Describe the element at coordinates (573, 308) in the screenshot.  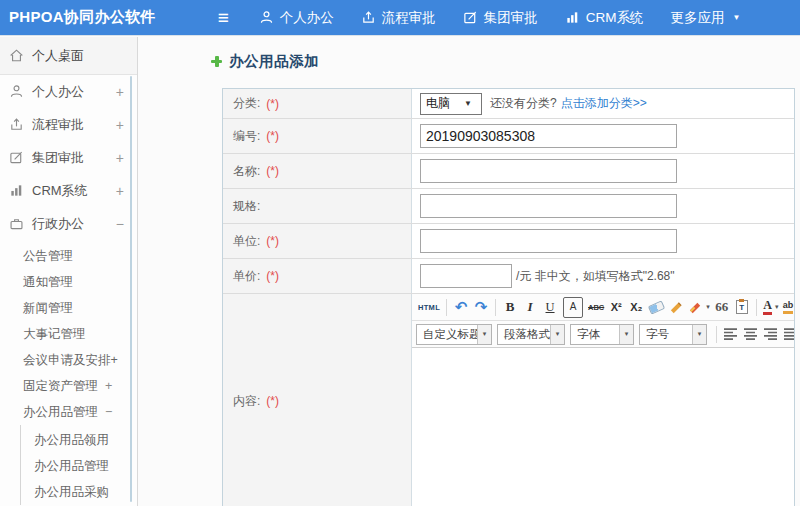
I see `font-border-button: A` at that location.